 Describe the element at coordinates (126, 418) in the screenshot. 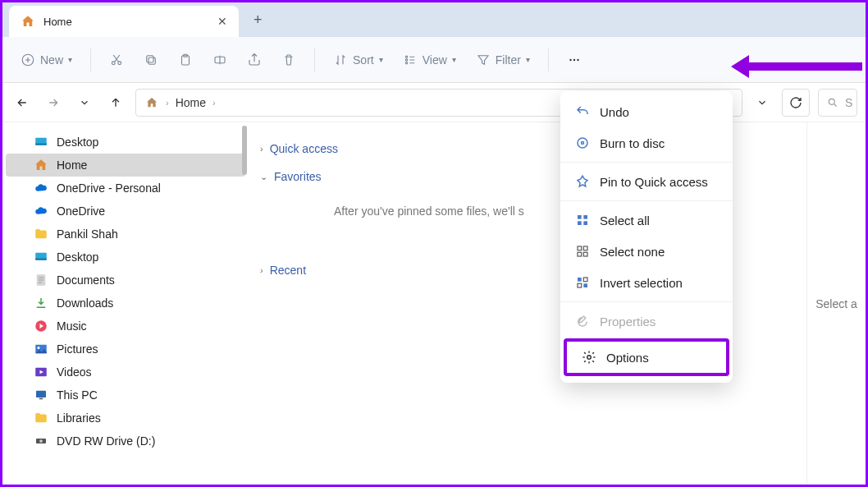

I see `sidebar-item-libraries: Libraries` at that location.